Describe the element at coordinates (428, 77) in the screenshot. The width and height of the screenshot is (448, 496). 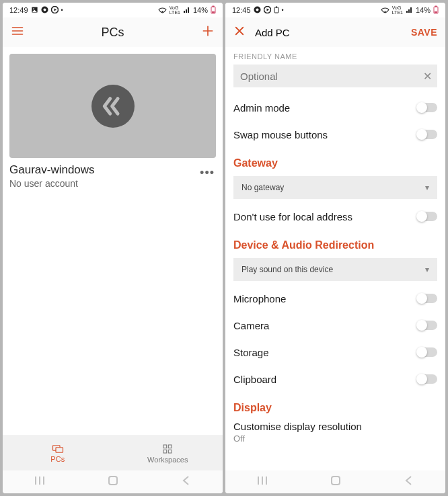
I see `clear-icon: ✕` at that location.